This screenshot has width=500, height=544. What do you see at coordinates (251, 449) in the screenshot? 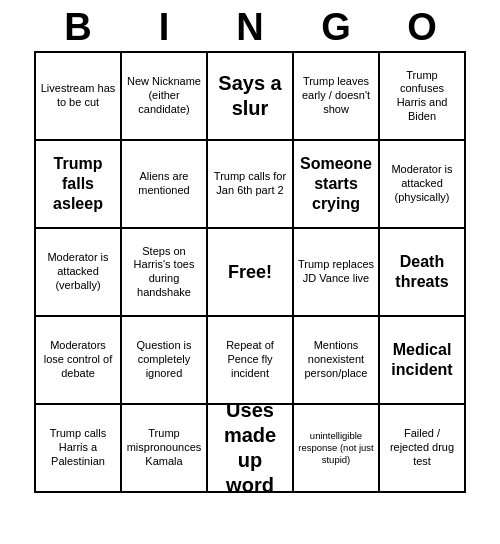
I see `bingo-cell-22: Uses made up word` at bounding box center [251, 449].